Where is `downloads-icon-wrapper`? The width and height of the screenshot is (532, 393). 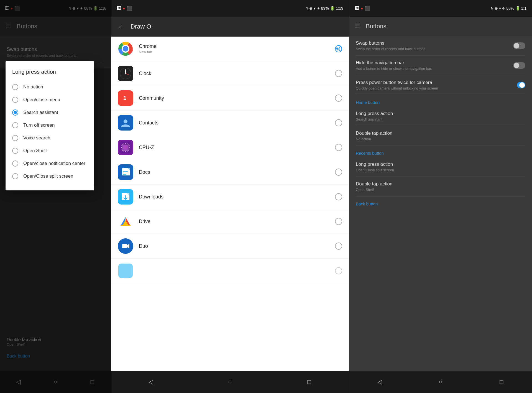 downloads-icon-wrapper is located at coordinates (126, 197).